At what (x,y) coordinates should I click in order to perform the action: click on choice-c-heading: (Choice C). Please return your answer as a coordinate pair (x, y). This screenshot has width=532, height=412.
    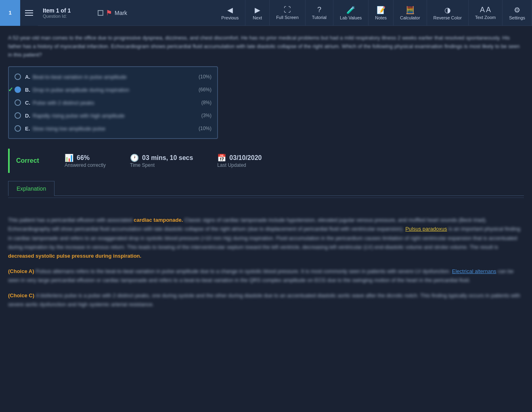
    Looking at the image, I should click on (22, 296).